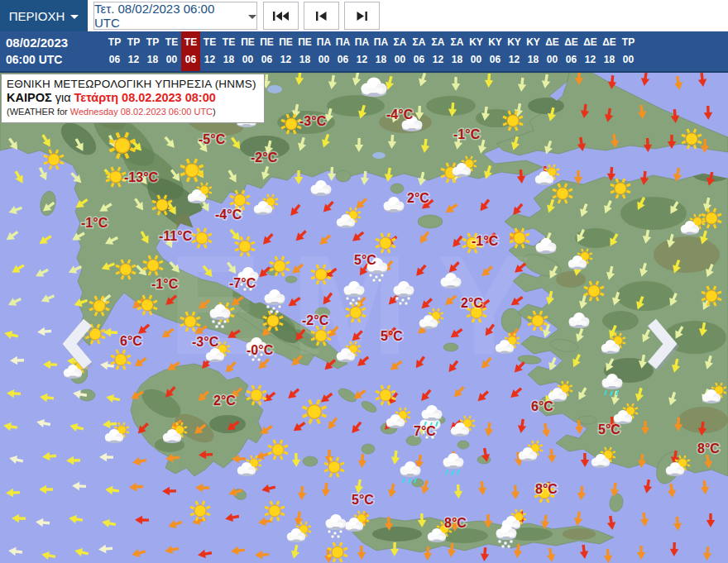  I want to click on legend-kairos-label: ΚΑΙΡΟΣ, so click(30, 98).